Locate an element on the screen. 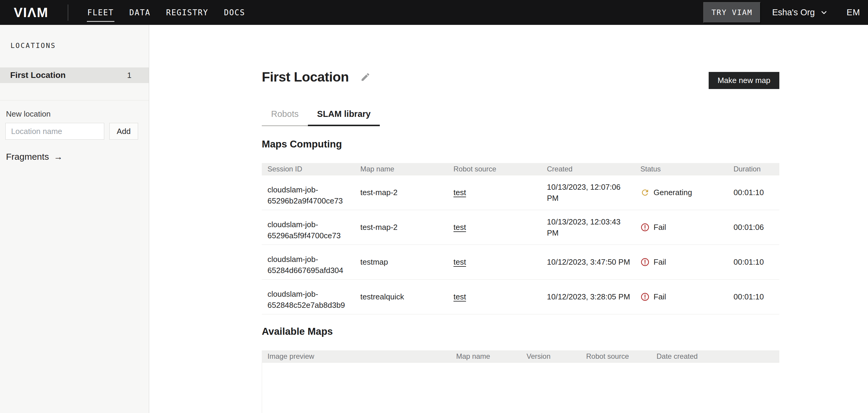 This screenshot has width=868, height=413. map-name-cell: testrealquick is located at coordinates (401, 297).